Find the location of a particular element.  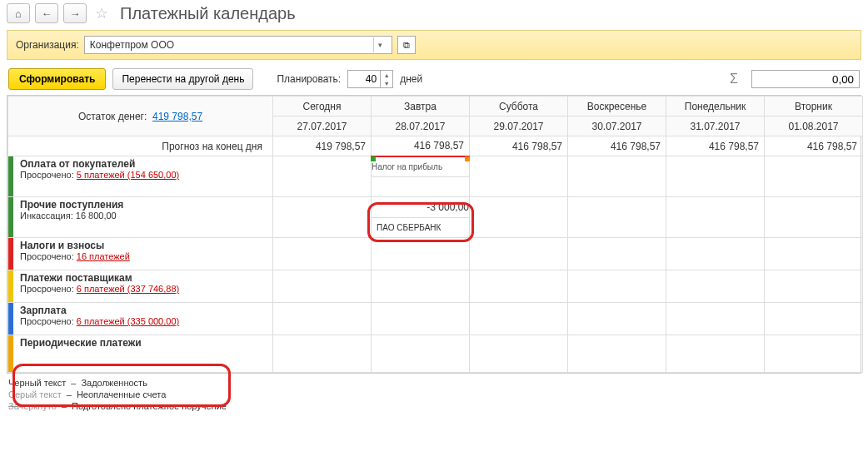

day-name: Воскресенье is located at coordinates (617, 107).